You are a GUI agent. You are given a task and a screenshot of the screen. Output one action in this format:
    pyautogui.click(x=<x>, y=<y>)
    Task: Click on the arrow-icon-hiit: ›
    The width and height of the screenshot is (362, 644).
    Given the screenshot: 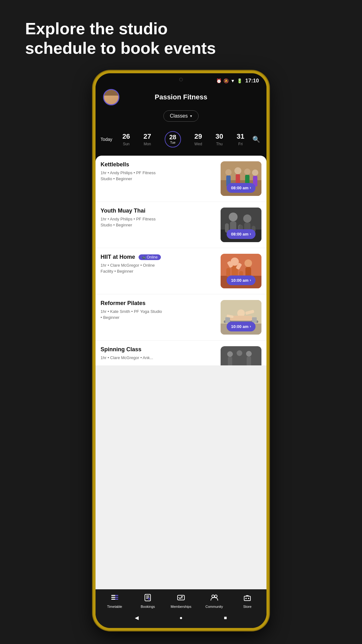 What is the action you would take?
    pyautogui.click(x=250, y=280)
    